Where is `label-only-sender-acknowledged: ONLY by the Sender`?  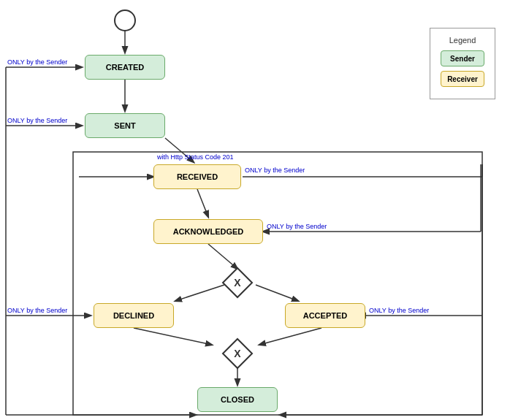
label-only-sender-acknowledged: ONLY by the Sender is located at coordinates (297, 226).